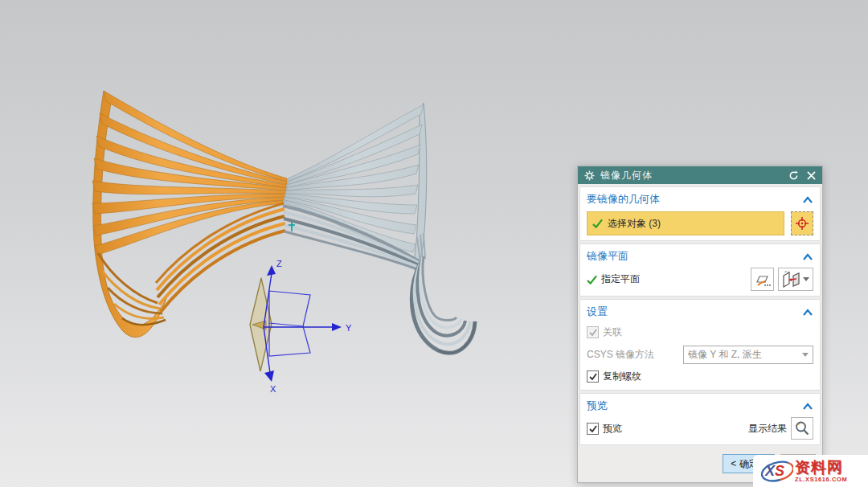  What do you see at coordinates (686, 223) in the screenshot?
I see `select-object-row: 选择对象 (3)` at bounding box center [686, 223].